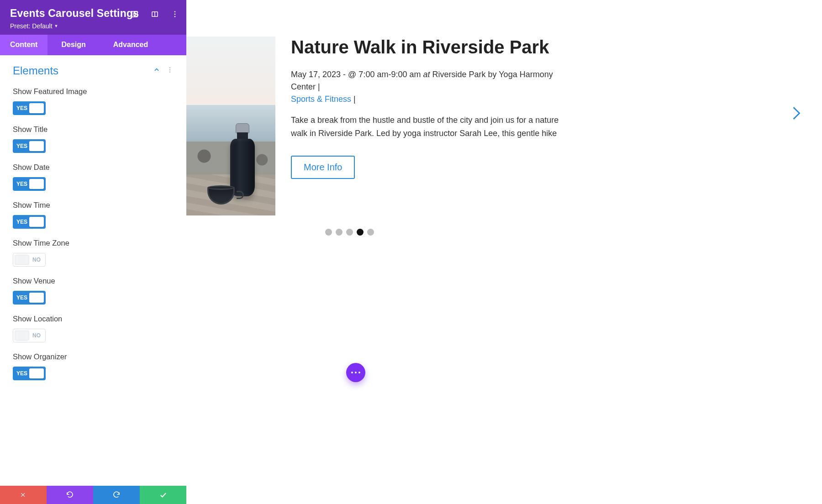 The height and width of the screenshot is (504, 822). I want to click on carousel-dots, so click(350, 232).